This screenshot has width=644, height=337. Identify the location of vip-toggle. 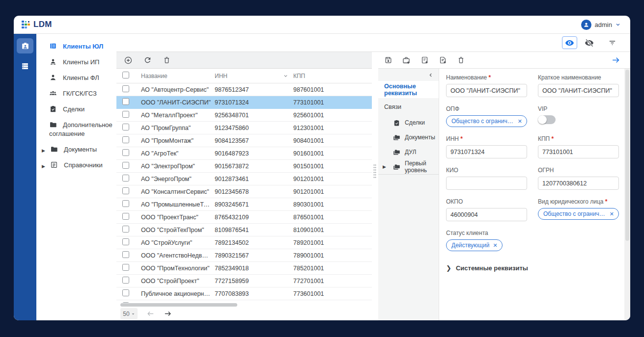
(547, 120).